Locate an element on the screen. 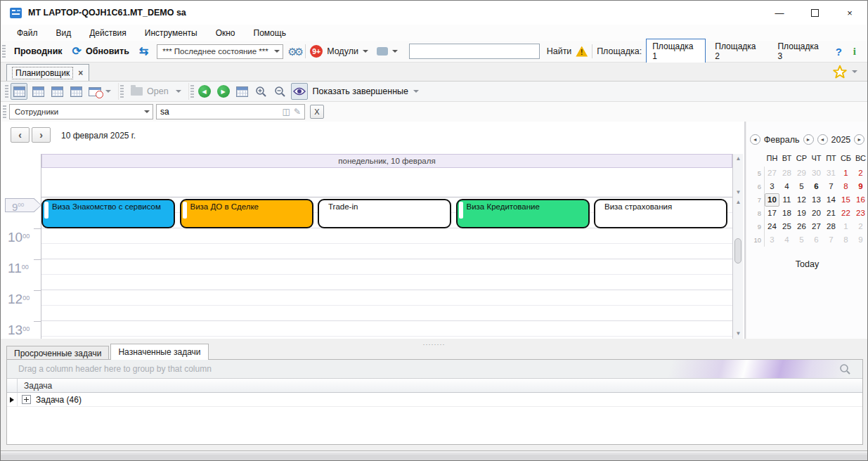  calendar-day: 3 is located at coordinates (772, 240).